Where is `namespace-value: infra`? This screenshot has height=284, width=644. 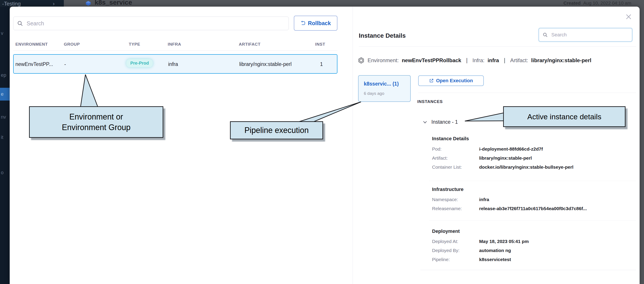
namespace-value: infra is located at coordinates (484, 199).